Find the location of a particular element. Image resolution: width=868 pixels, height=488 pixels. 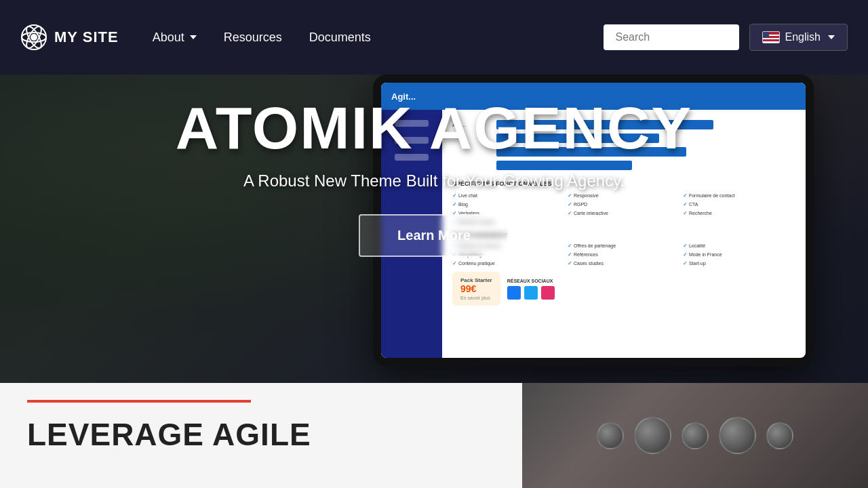

search-input is located at coordinates (671, 37).